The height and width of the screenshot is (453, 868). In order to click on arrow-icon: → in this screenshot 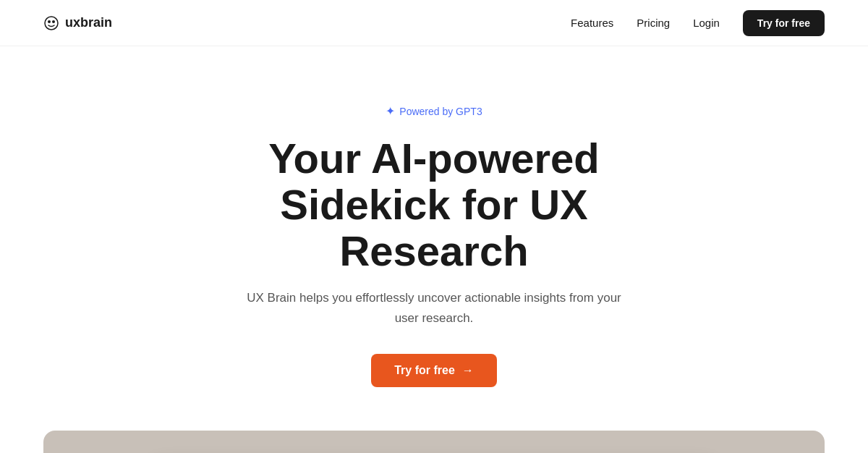, I will do `click(468, 371)`.